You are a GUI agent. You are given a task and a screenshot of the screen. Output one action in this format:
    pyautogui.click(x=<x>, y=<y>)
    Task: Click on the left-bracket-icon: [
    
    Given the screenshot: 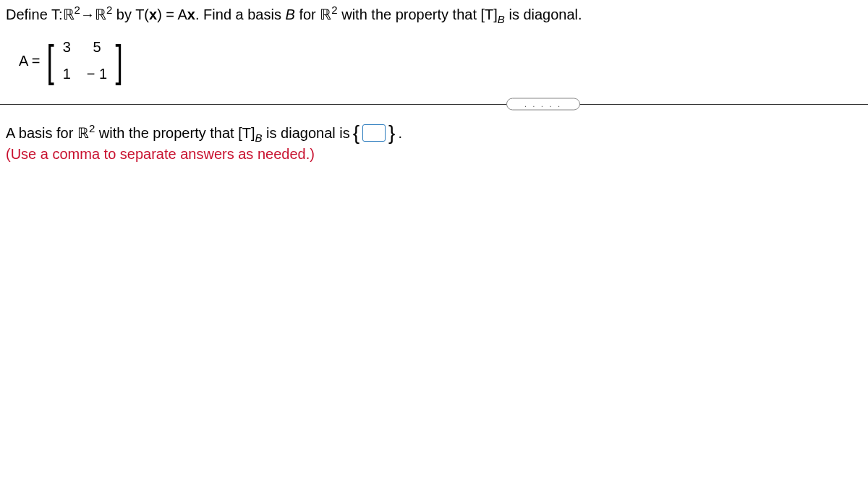 What is the action you would take?
    pyautogui.click(x=51, y=61)
    